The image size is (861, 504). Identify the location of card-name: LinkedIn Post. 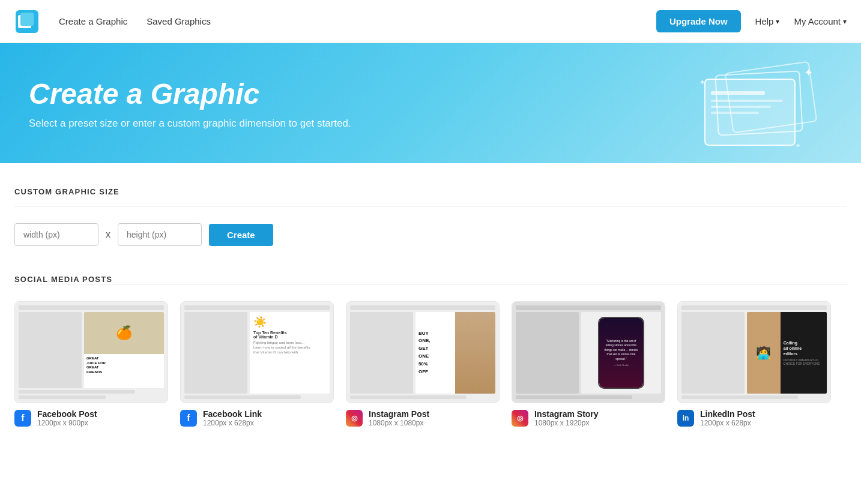
(728, 414).